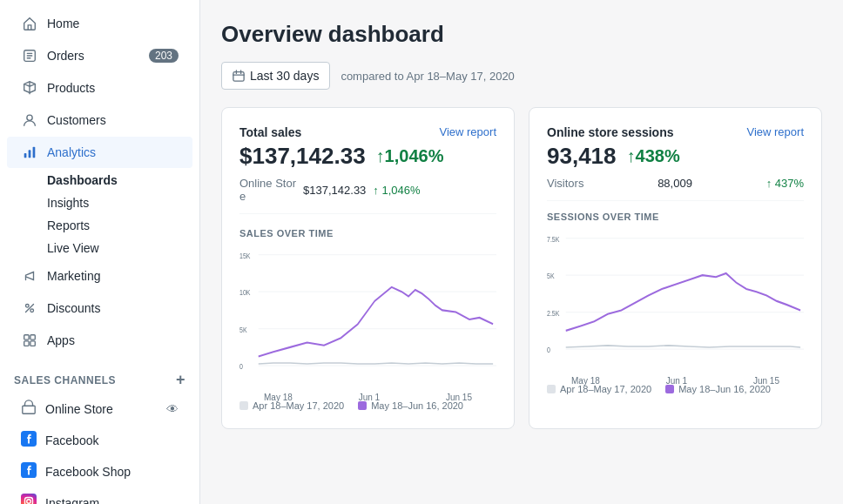 The image size is (843, 504). What do you see at coordinates (99, 496) in the screenshot?
I see `channel-instagram: Instagram` at bounding box center [99, 496].